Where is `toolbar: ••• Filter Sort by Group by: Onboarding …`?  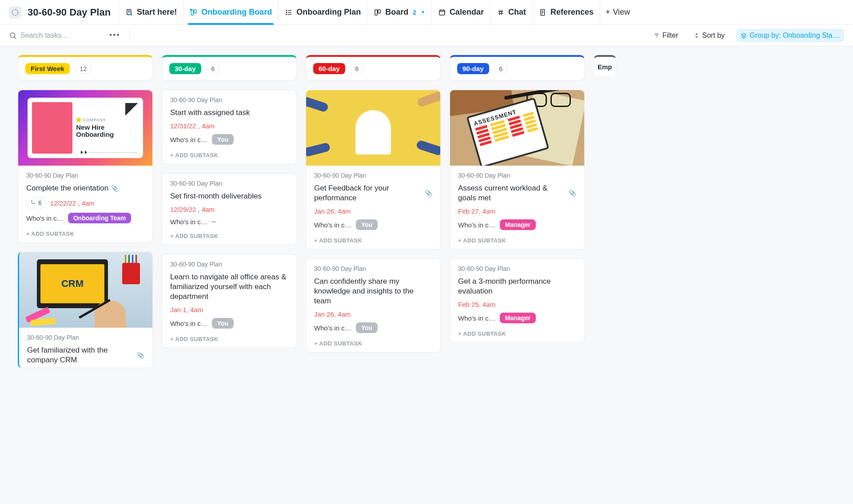 toolbar: ••• Filter Sort by Group by: Onboarding … is located at coordinates (426, 36).